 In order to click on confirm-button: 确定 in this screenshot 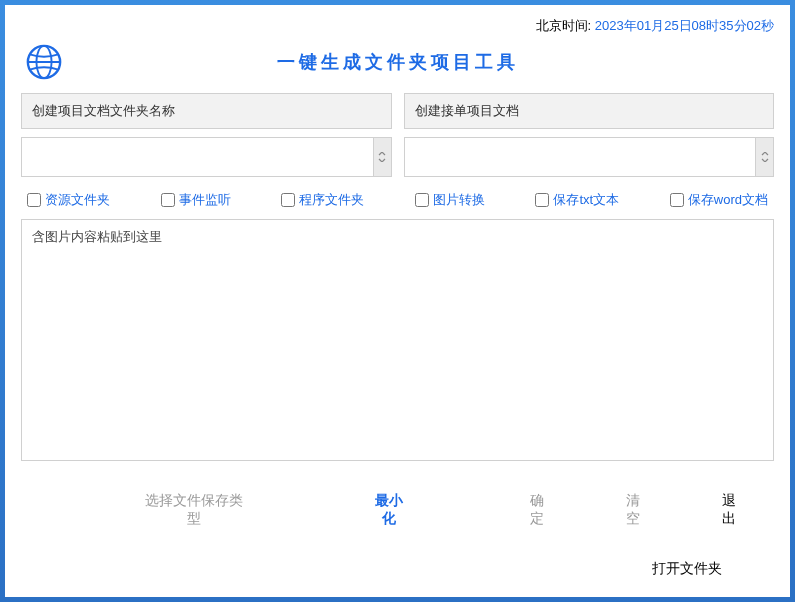, I will do `click(536, 510)`.